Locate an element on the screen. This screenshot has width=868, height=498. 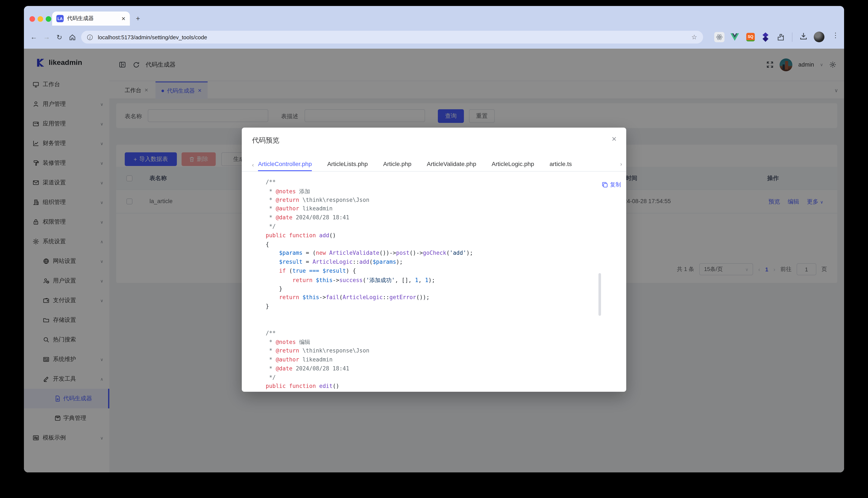
code-line: if (true === $result) { is located at coordinates (437, 272).